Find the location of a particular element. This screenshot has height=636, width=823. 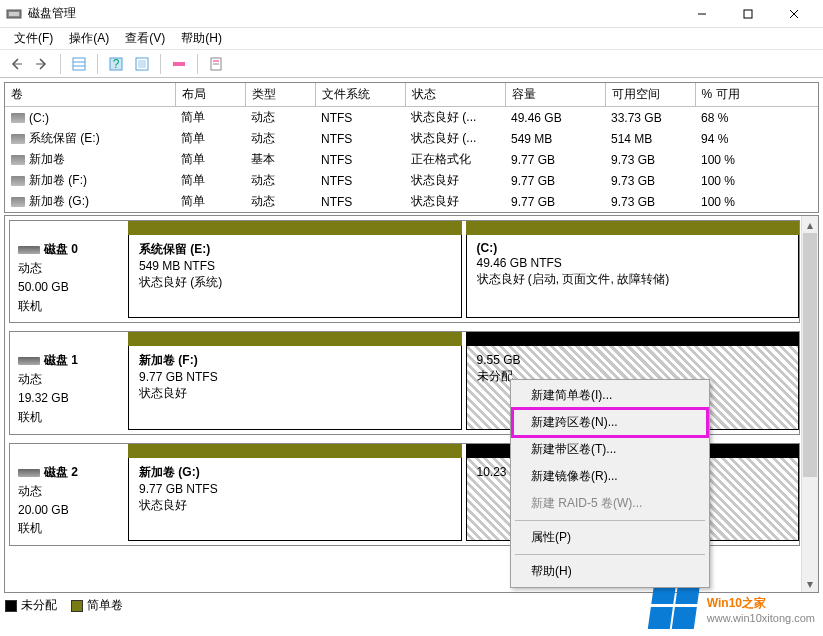

action-button is located at coordinates (179, 64).